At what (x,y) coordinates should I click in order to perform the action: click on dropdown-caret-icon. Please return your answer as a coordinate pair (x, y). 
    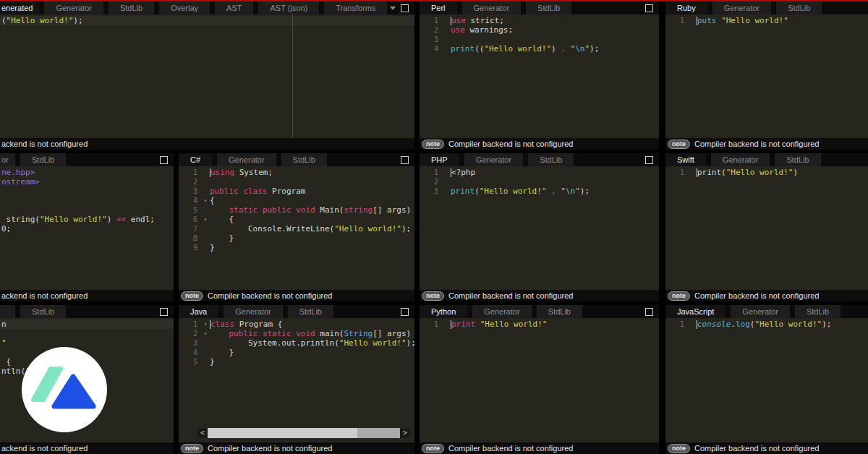
    Looking at the image, I should click on (393, 9).